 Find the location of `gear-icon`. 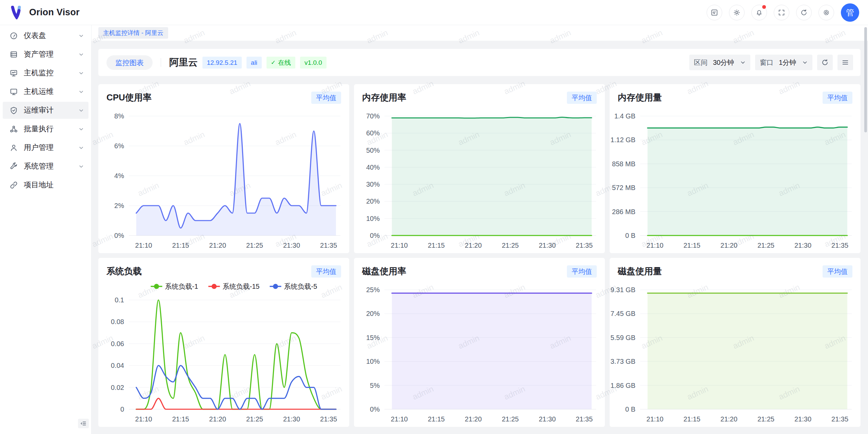

gear-icon is located at coordinates (826, 13).